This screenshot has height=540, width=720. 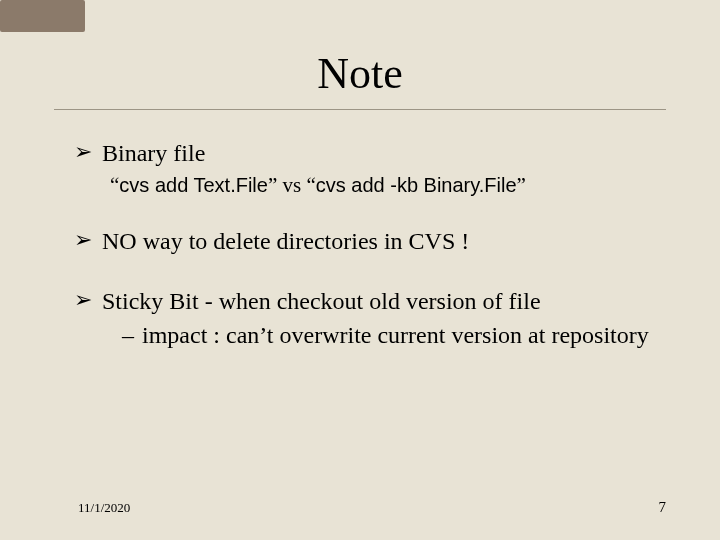 I want to click on title-rule, so click(x=360, y=110).